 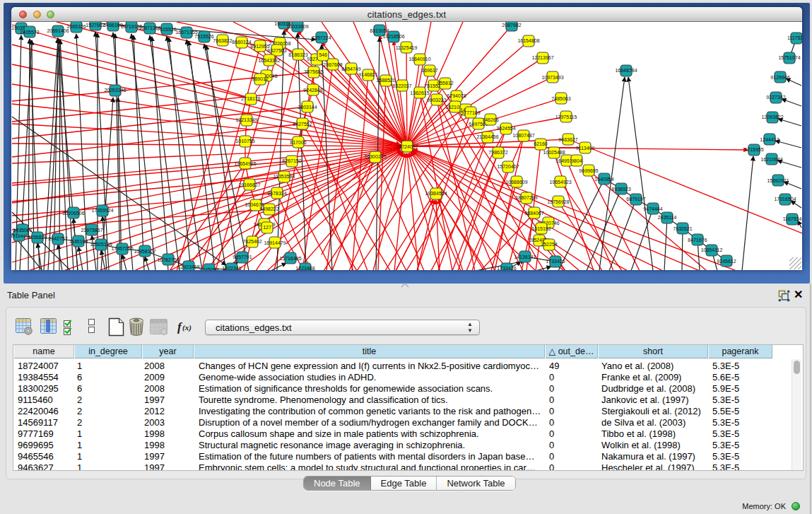 What do you see at coordinates (375, 157) in the screenshot?
I see `svg-text: 26300275` at bounding box center [375, 157].